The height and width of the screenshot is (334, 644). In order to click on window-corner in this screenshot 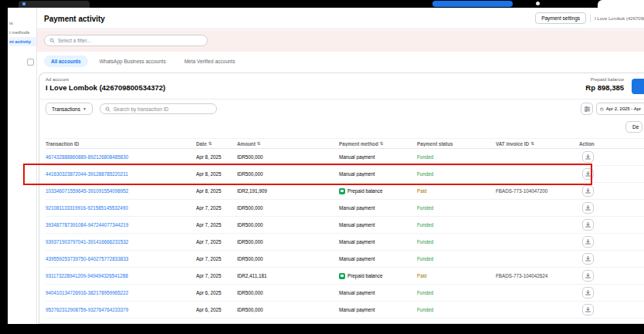, I will do `click(621, 4)`.